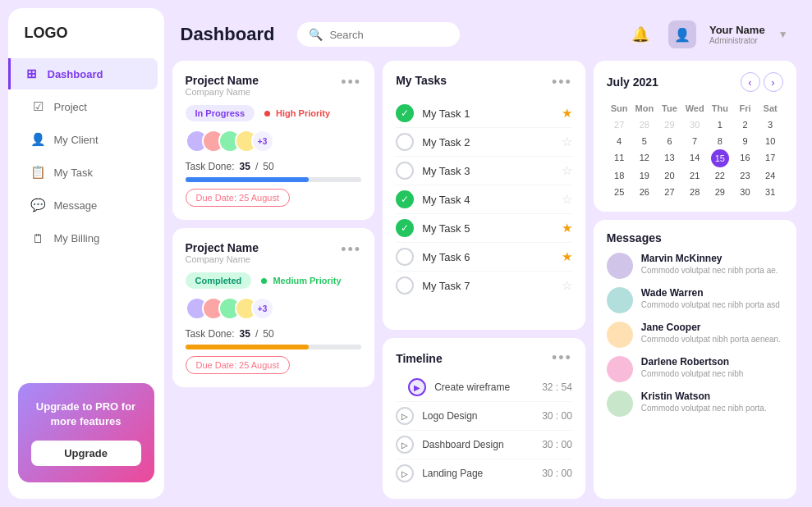  I want to click on priority-dot, so click(268, 113).